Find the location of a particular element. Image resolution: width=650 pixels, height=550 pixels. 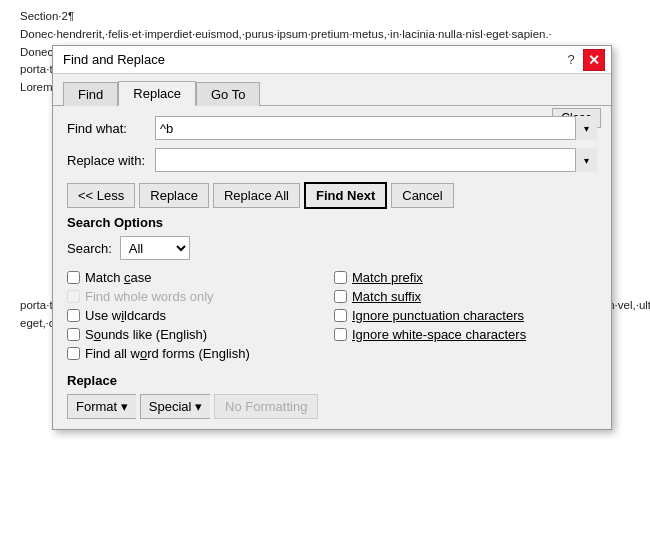

search-type-label: Search: is located at coordinates (90, 248).